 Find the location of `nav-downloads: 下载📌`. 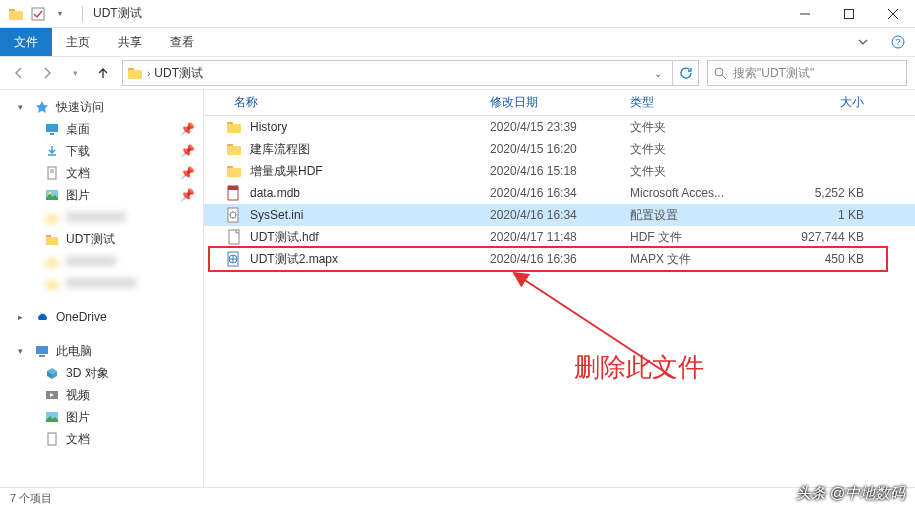

nav-downloads: 下载📌 is located at coordinates (102, 151).